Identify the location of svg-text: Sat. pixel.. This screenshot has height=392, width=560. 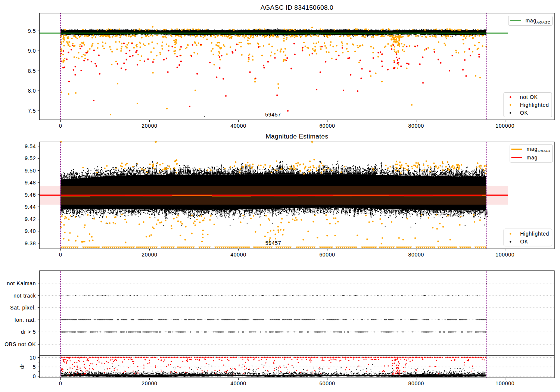
(23, 308).